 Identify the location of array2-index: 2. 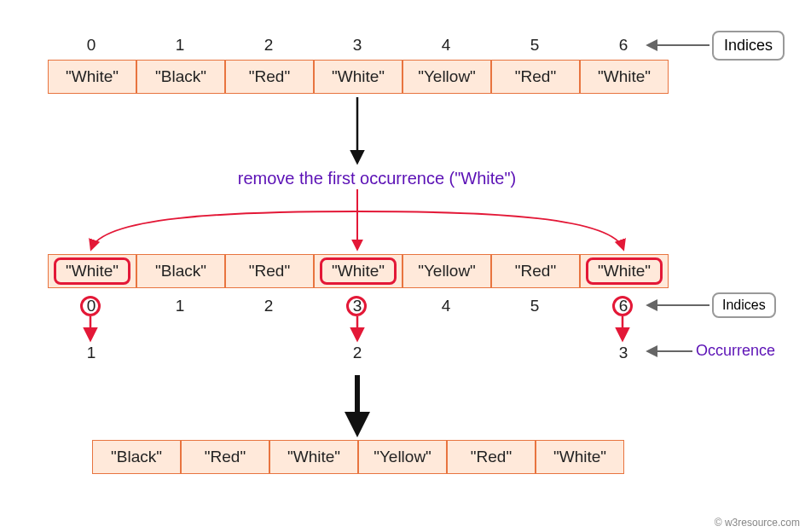
(269, 306).